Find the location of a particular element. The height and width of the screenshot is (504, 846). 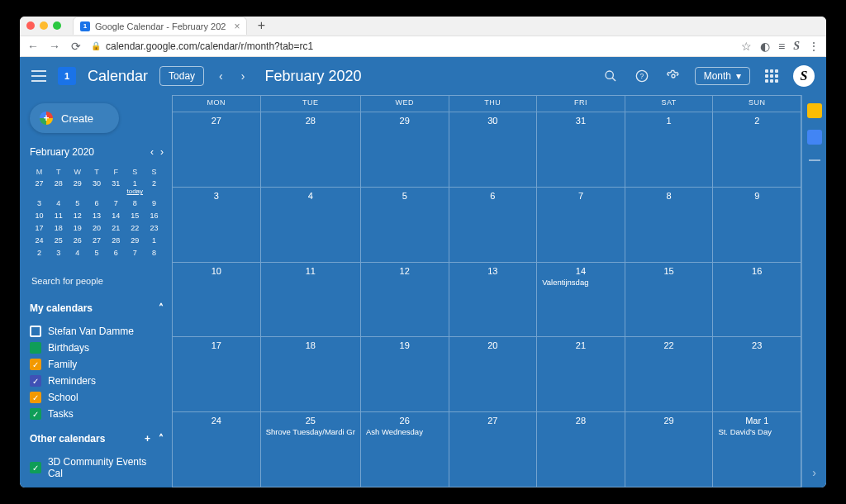

calendar-item: ✓3D Community Events Cal is located at coordinates (97, 468).